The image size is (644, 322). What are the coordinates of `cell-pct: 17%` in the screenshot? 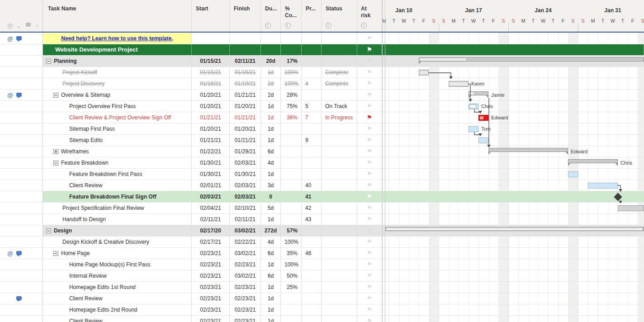 It's located at (291, 61).